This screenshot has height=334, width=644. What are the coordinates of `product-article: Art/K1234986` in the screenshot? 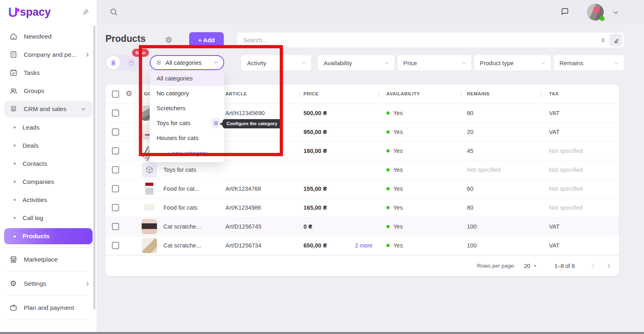 It's located at (243, 208).